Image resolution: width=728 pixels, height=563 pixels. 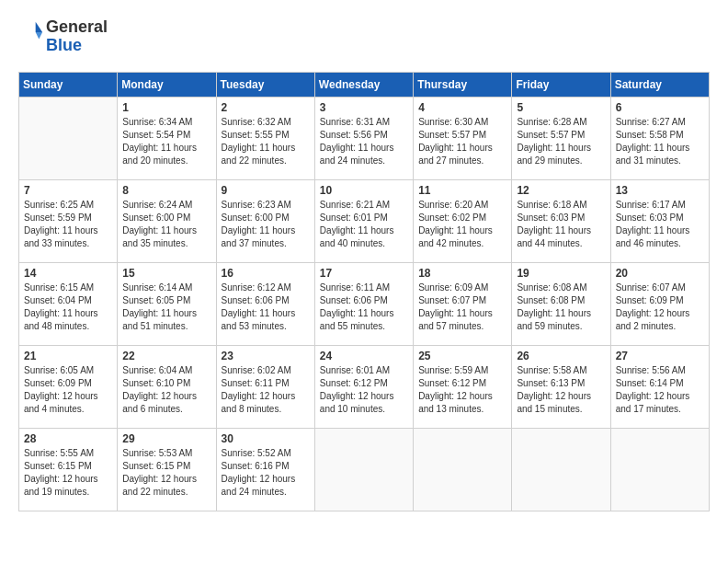 What do you see at coordinates (660, 390) in the screenshot?
I see `day-info: Sunrise: 5:56 AMSunset: 6:14 PMDaylight:…` at bounding box center [660, 390].